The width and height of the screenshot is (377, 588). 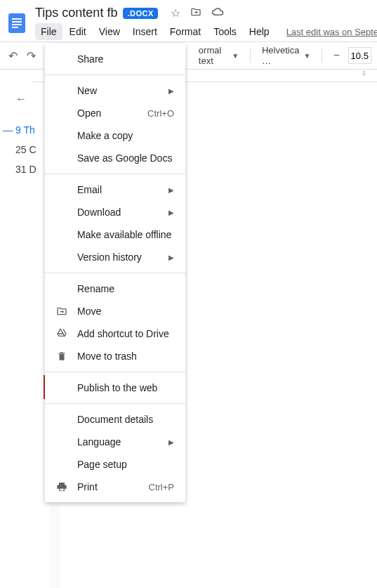 What do you see at coordinates (99, 212) in the screenshot?
I see `menu-item-label: Download` at bounding box center [99, 212].